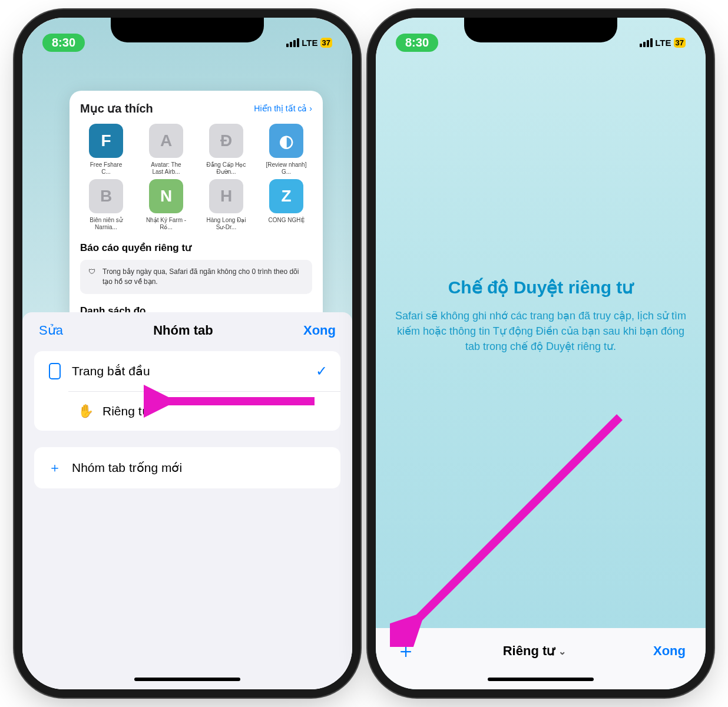 This screenshot has width=728, height=707. I want to click on favorite-item: ◐ [Review nhanh] G..., so click(286, 150).